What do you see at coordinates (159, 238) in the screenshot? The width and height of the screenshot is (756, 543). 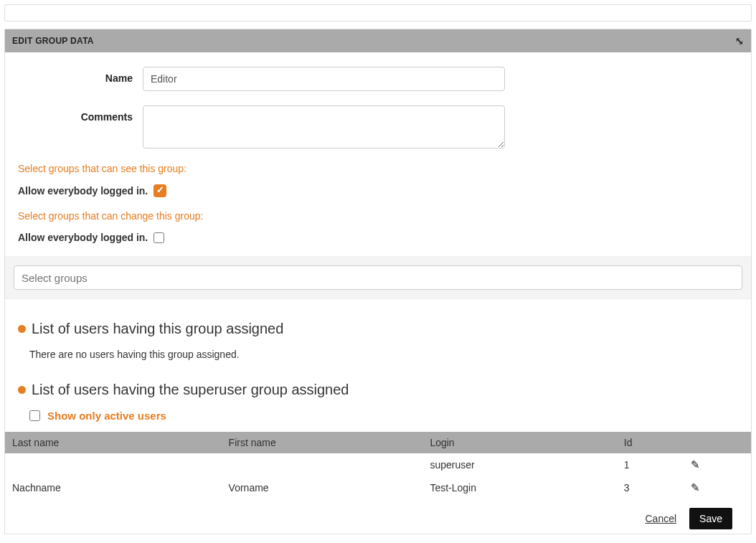 I see `allow-change-checkbox` at bounding box center [159, 238].